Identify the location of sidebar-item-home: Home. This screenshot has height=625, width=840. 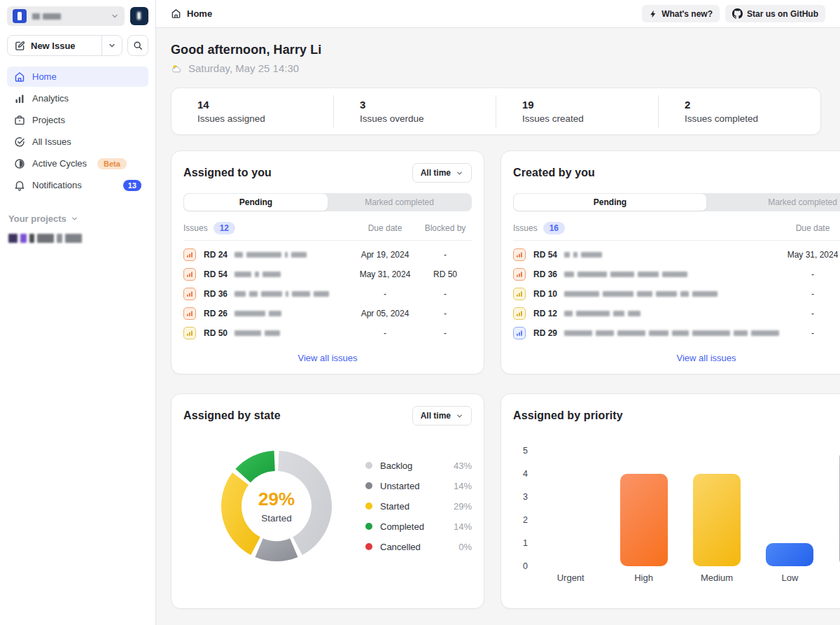
(78, 77).